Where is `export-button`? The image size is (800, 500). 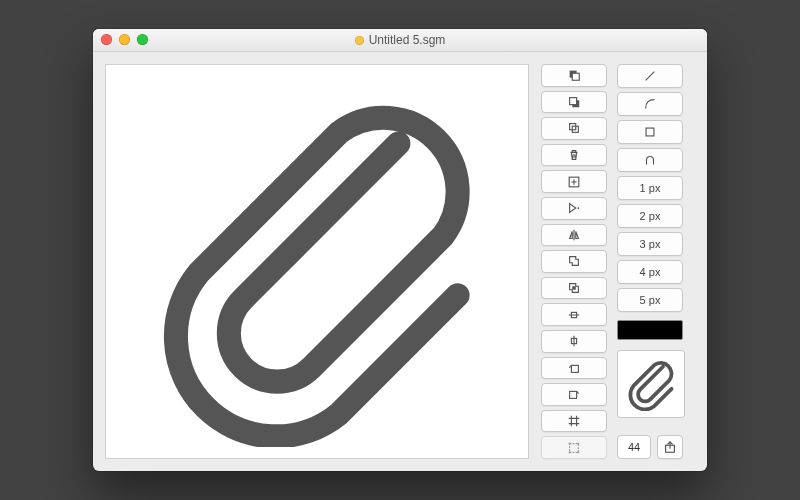
export-button is located at coordinates (670, 447).